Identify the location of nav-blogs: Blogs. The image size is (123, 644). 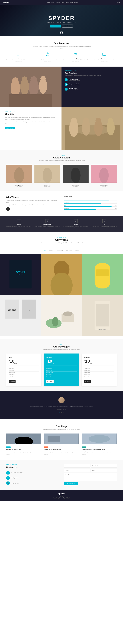
(72, 2).